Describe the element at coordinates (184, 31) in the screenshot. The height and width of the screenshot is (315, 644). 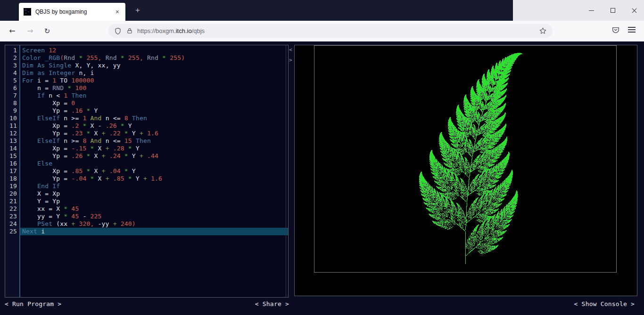
I see `url-domain: itch.io` at that location.